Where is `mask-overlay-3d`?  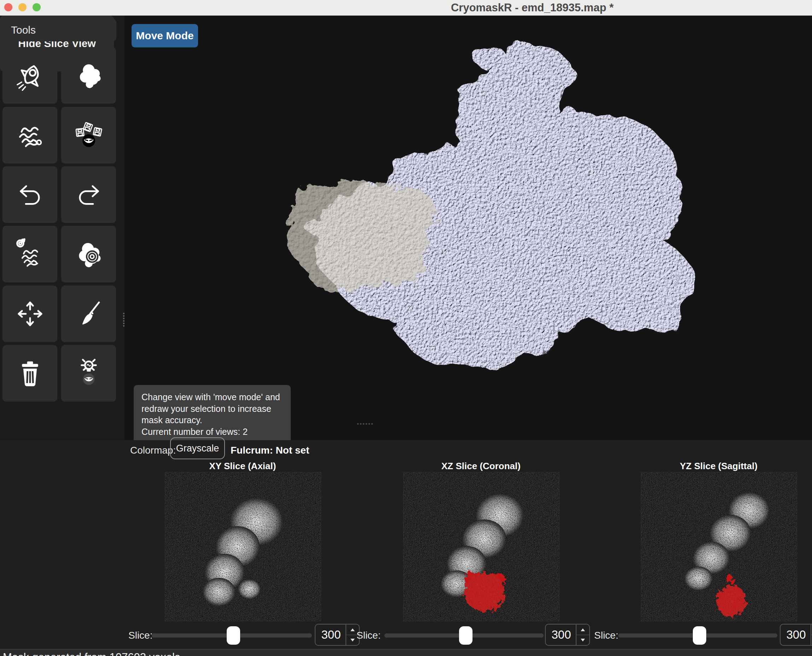 mask-overlay-3d is located at coordinates (362, 237).